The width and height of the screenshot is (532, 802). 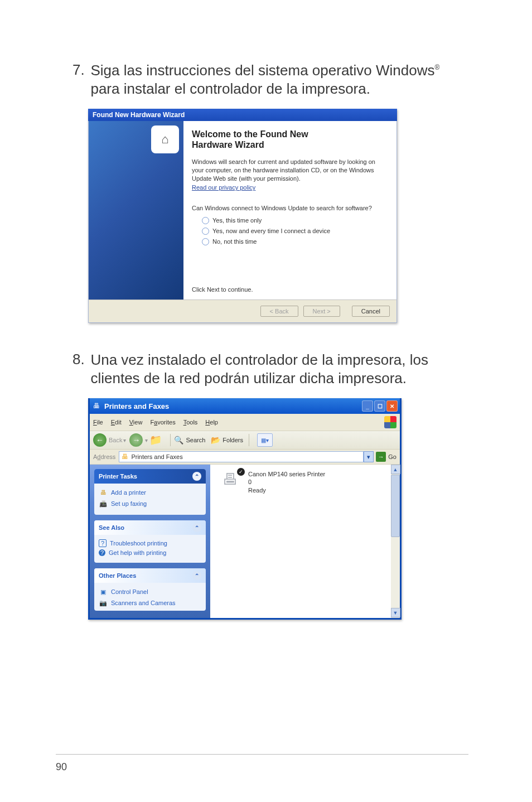 I want to click on see-also-header: See Also ⌃, so click(x=150, y=528).